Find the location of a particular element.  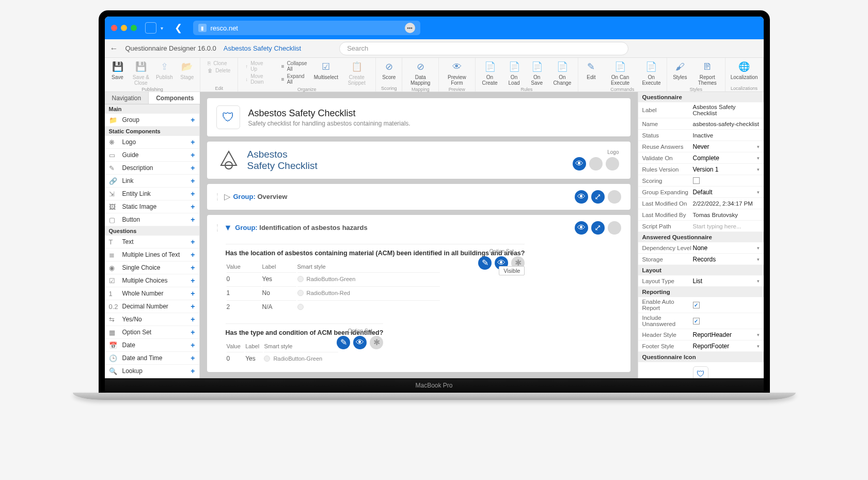

palette-item: 1Whole Number+ is located at coordinates (152, 293).